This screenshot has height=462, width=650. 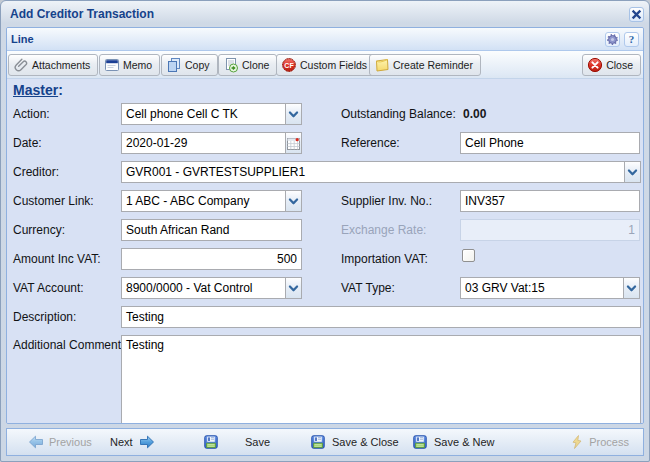 I want to click on outstanding-balance-value: 0.00, so click(x=474, y=114).